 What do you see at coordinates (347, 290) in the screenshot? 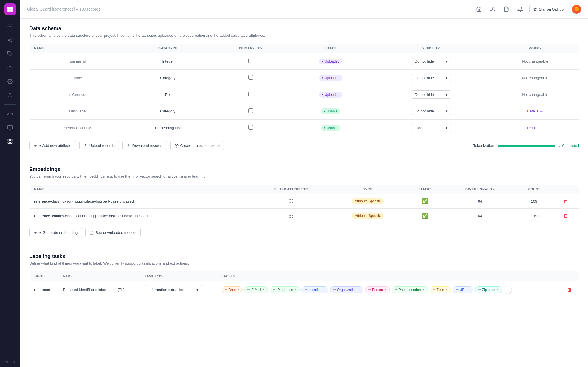
I see `label-tag: ✏ Organization ✕` at bounding box center [347, 290].